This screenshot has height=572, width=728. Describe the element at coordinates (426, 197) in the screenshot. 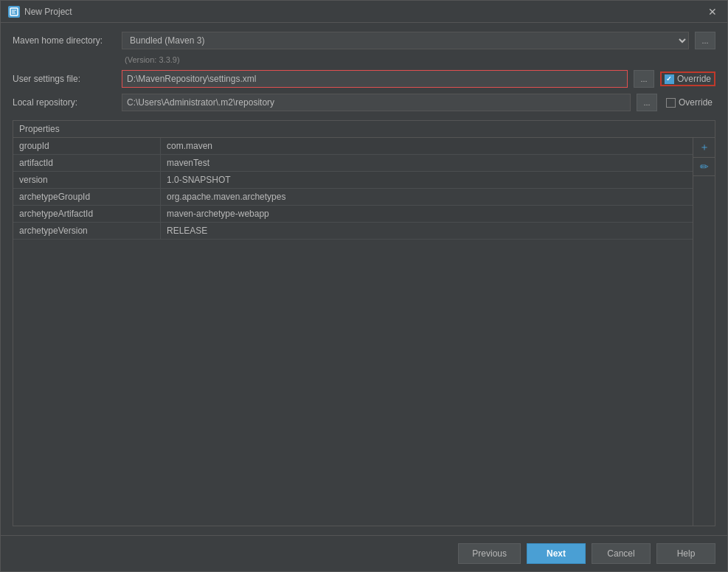

I see `prop-value: org.apache.maven.archetypes` at that location.